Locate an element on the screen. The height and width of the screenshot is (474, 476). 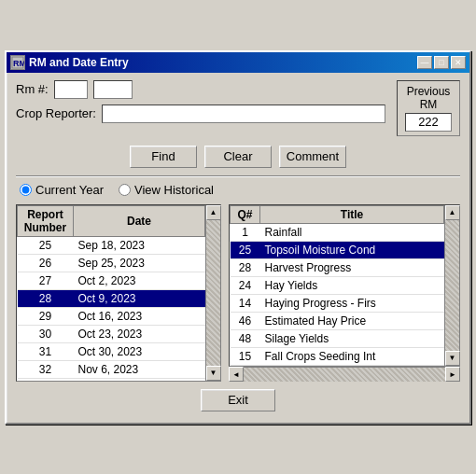
prev-rm-box: Previous RM is located at coordinates (428, 108).